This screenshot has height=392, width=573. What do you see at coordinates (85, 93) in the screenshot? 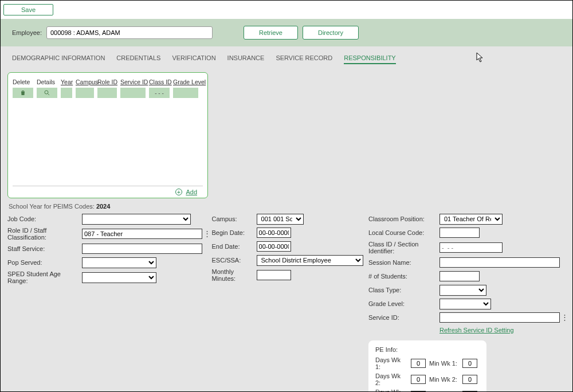
I see `cell-campus` at bounding box center [85, 93].